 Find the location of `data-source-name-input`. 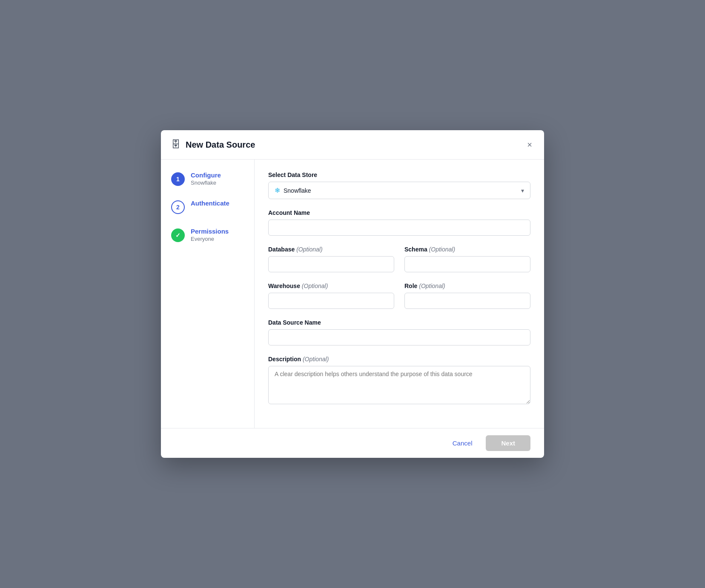

data-source-name-input is located at coordinates (399, 337).